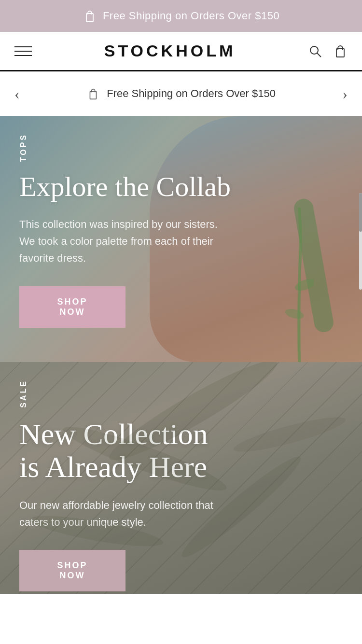  Describe the element at coordinates (181, 16) in the screenshot. I see `announcement-bar: Free Shipping on Orders Over $150` at that location.